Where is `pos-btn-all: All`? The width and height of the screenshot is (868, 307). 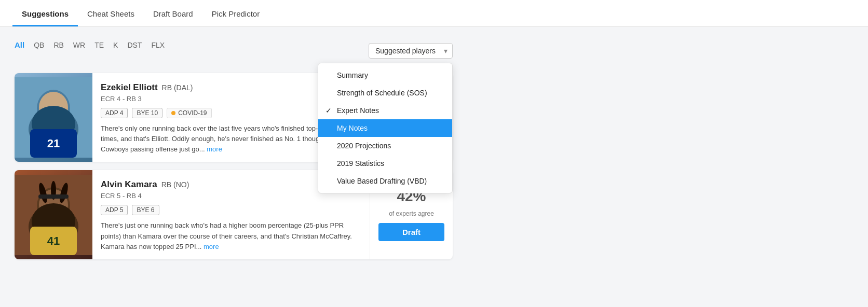
pos-btn-all: All is located at coordinates (20, 45).